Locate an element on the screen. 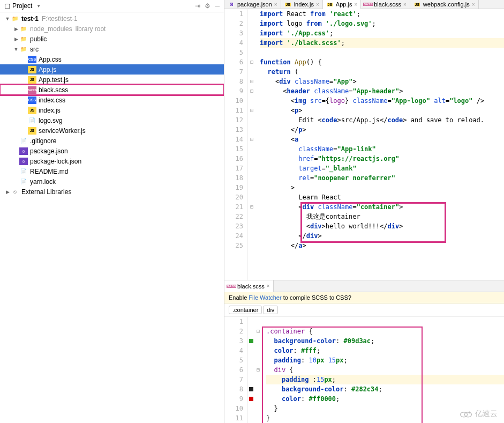  code-line-6: function App() { is located at coordinates (382, 62).